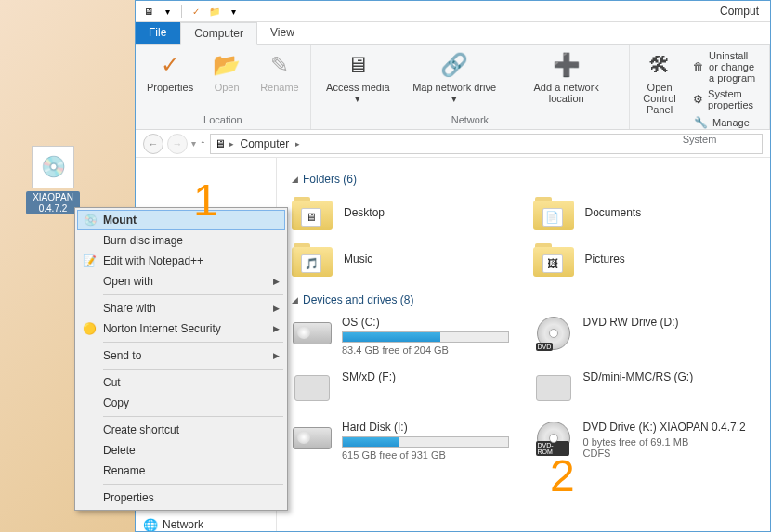 The image size is (771, 532). I want to click on manage-icon: 🔧, so click(700, 123).